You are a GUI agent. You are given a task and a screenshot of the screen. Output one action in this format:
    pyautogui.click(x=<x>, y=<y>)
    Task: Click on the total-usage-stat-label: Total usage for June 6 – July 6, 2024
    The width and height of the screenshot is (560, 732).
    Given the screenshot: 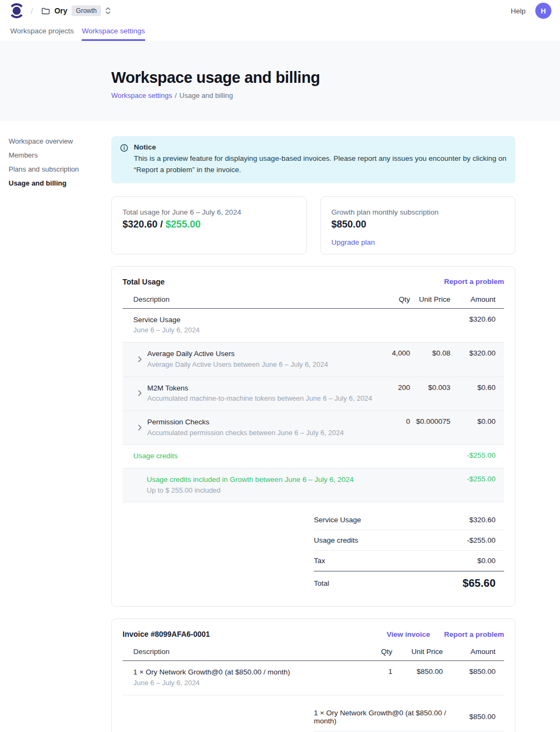 What is the action you would take?
    pyautogui.click(x=209, y=212)
    